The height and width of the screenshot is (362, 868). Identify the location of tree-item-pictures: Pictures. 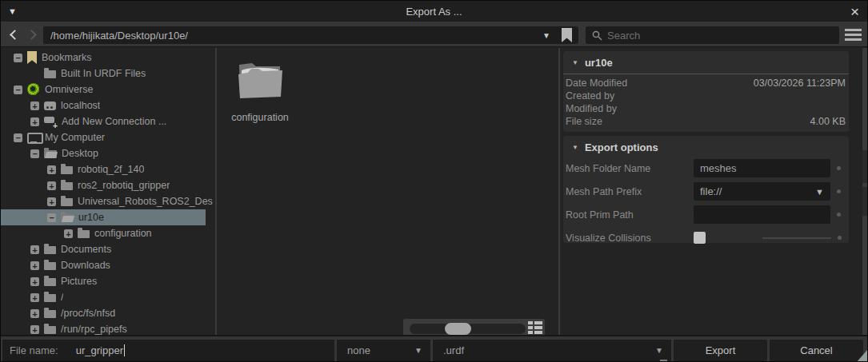
(108, 281).